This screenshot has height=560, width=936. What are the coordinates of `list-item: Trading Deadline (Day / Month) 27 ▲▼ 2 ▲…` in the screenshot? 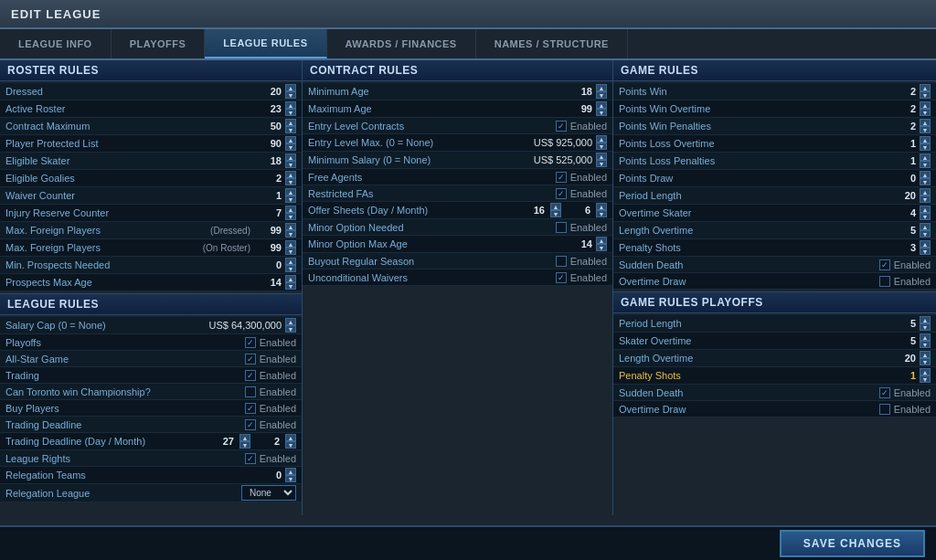 It's located at (151, 442).